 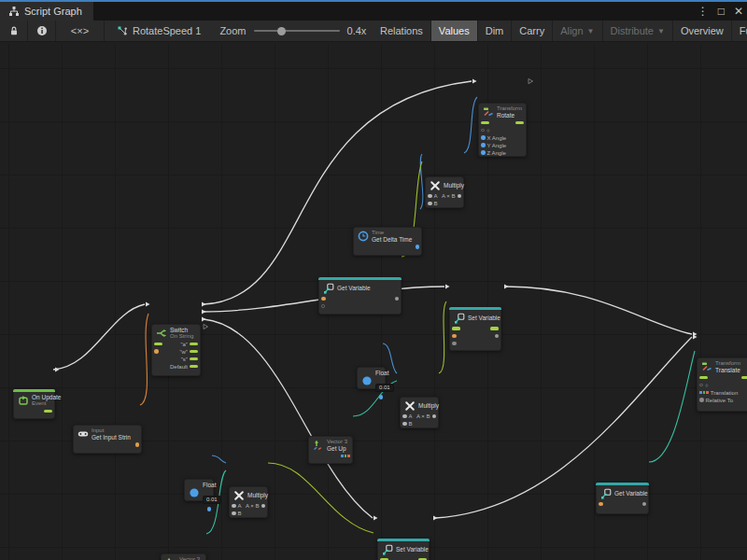 I want to click on maximize-icon: □, so click(x=721, y=11).